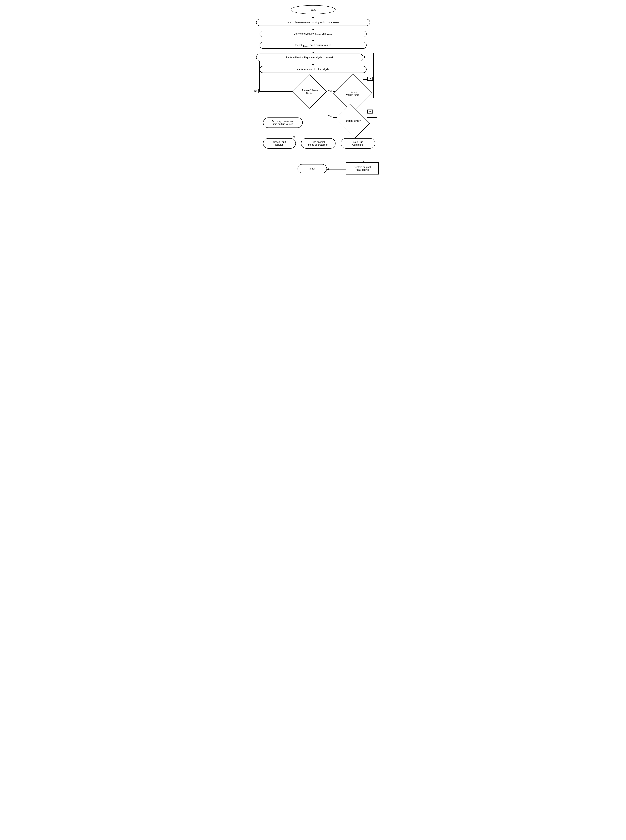 Image resolution: width=626 pixels, height=840 pixels. Describe the element at coordinates (256, 91) in the screenshot. I see `no1-label: No` at that location.